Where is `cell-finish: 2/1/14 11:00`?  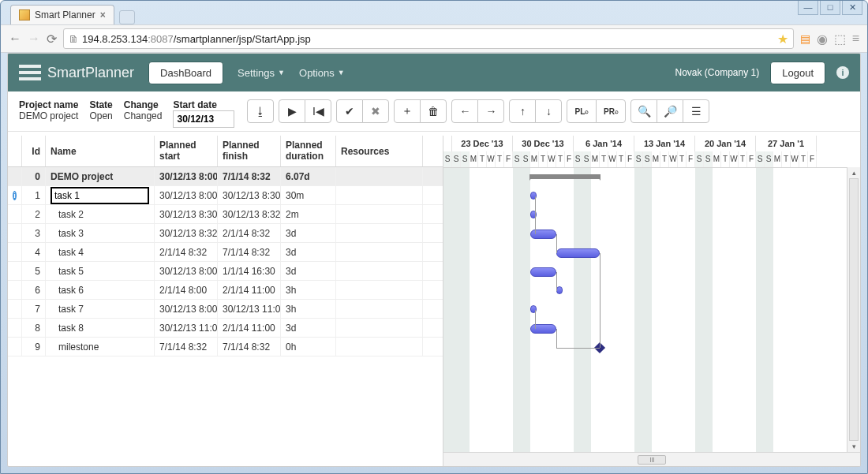 cell-finish: 2/1/14 11:00 is located at coordinates (249, 290).